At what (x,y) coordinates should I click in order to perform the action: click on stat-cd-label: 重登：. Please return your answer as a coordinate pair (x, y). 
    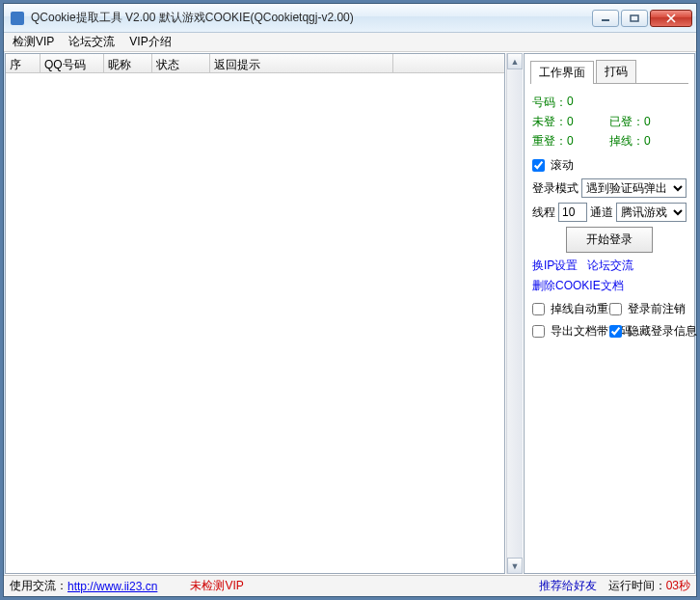
    Looking at the image, I should click on (550, 141).